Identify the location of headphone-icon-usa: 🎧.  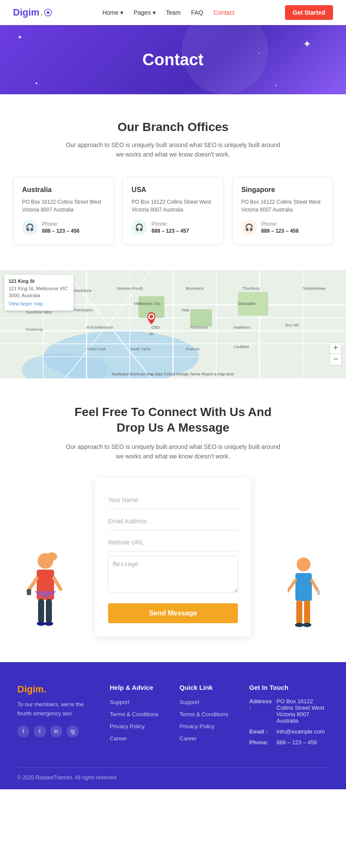
(139, 227).